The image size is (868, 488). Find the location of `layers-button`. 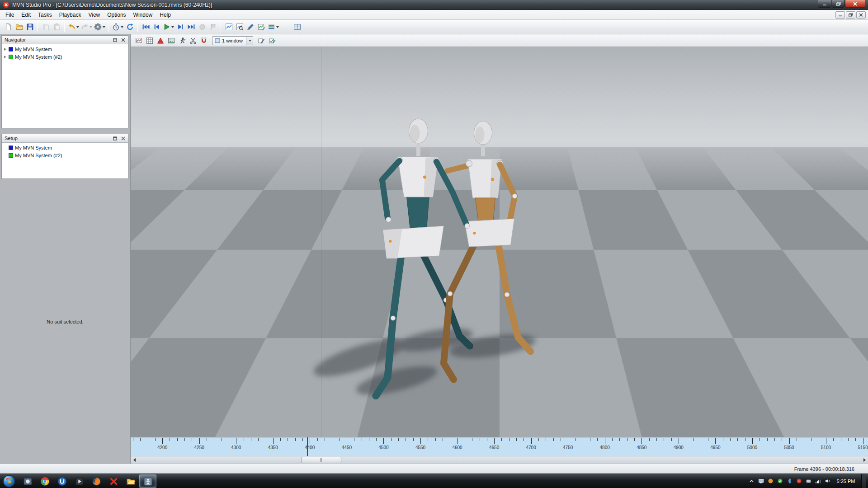

layers-button is located at coordinates (273, 27).